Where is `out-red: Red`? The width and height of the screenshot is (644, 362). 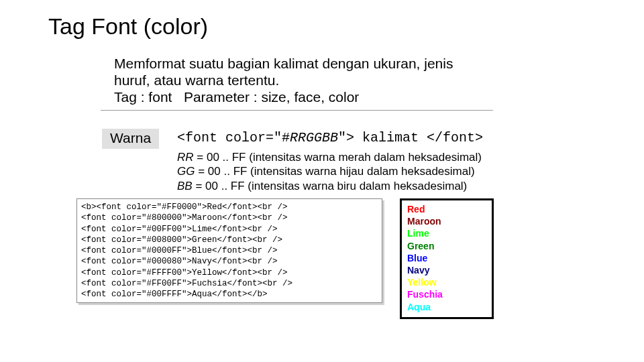
out-red: Red is located at coordinates (447, 209).